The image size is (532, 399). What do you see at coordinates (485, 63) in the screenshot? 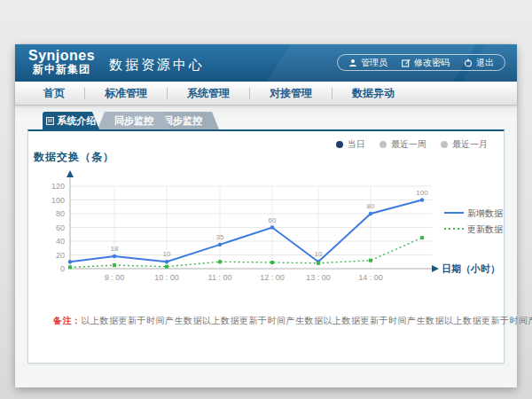
I see `logout-label: 退出` at bounding box center [485, 63].